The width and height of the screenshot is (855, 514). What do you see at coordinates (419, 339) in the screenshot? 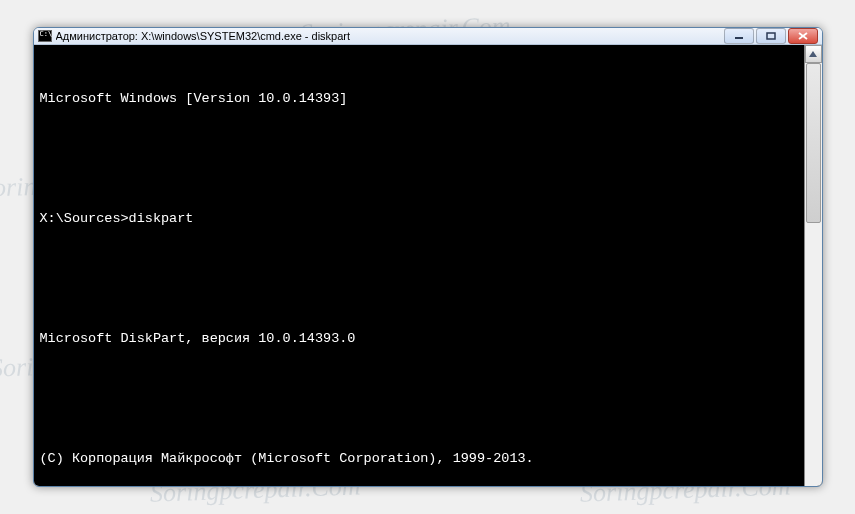
I see `terminal-line: Microsoft DiskPart, версия 10.0.14393.0` at bounding box center [419, 339].